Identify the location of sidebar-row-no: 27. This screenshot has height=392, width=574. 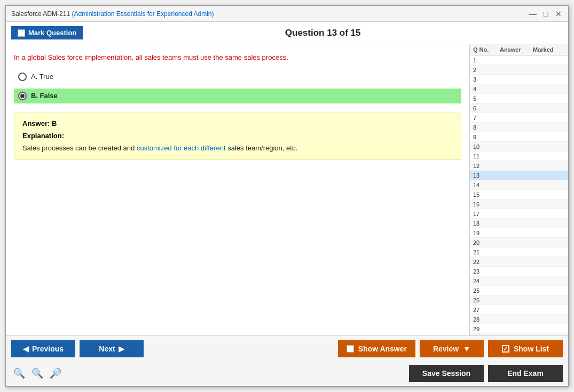
(486, 310).